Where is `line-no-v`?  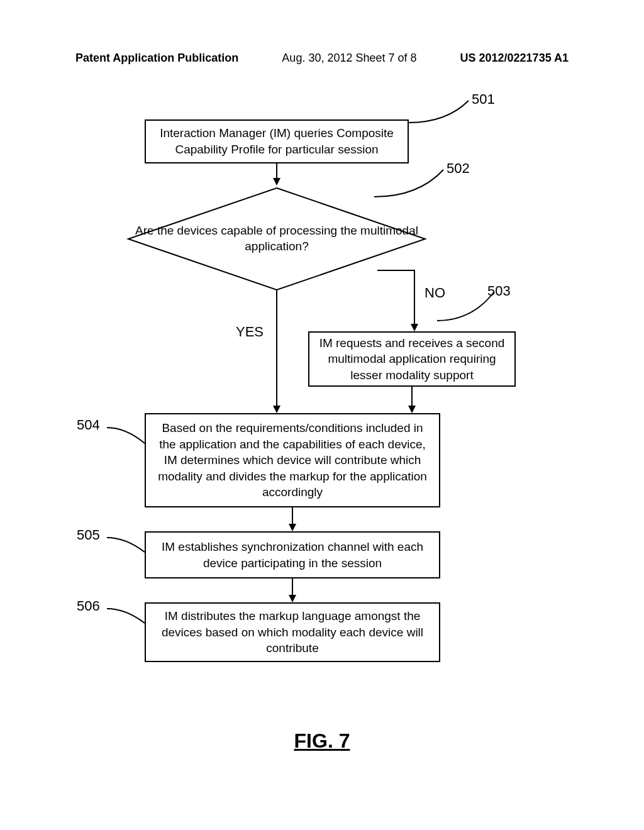
line-no-v is located at coordinates (414, 298).